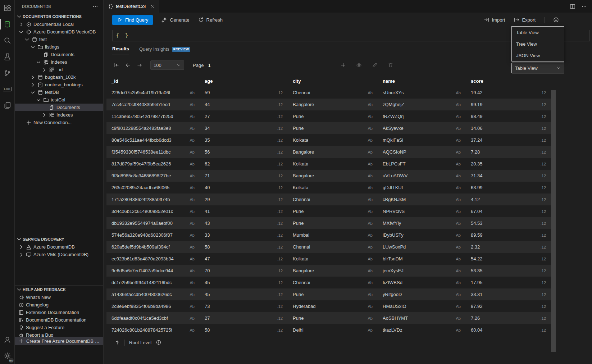  I want to click on go-up-level-icon, so click(117, 342).